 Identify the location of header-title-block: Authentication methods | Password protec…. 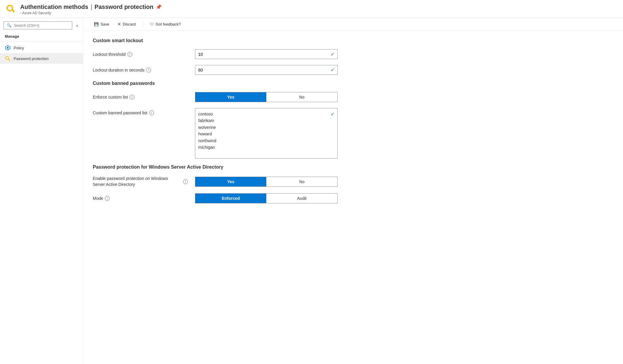
(91, 10).